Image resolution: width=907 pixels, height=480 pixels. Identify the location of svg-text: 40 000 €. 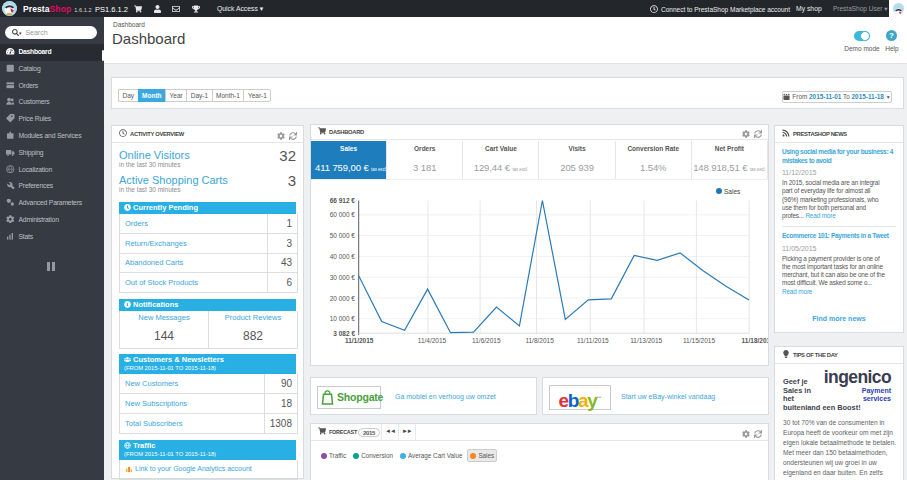
(343, 256).